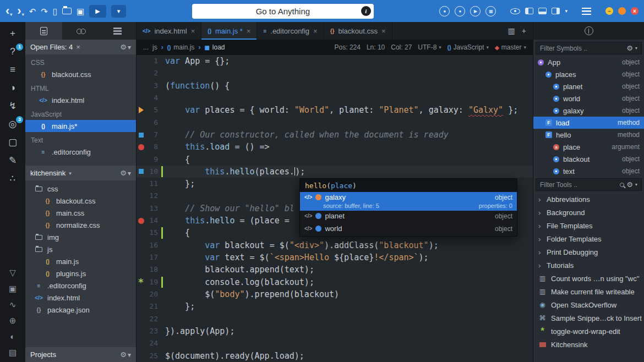 This screenshot has height=362, width=644. I want to click on info-icon: i, so click(366, 11).